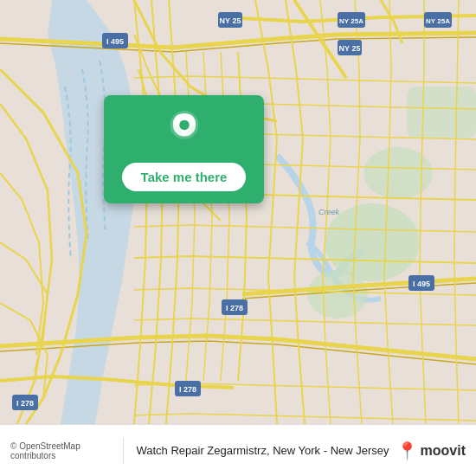  What do you see at coordinates (407, 451) in the screenshot?
I see `moovit-pin-icon: 📍` at bounding box center [407, 451].